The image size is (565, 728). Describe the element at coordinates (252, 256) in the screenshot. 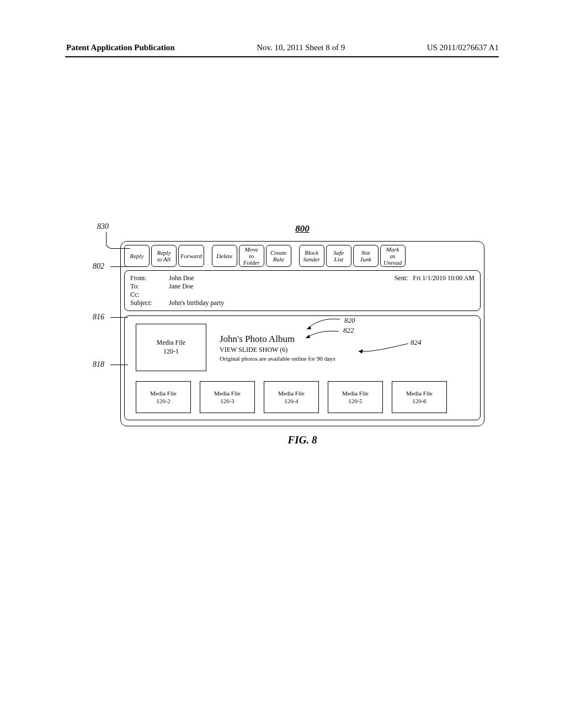

I see `toolbar-group-2: Delete MovetoFolder CreateRule` at that location.